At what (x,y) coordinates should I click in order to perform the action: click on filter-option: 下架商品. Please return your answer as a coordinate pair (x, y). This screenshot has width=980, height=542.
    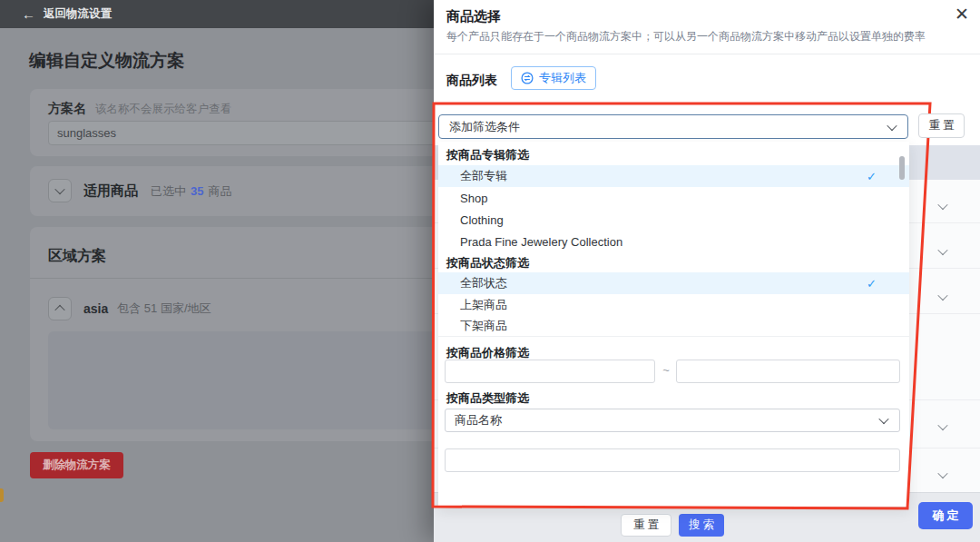
    Looking at the image, I should click on (673, 326).